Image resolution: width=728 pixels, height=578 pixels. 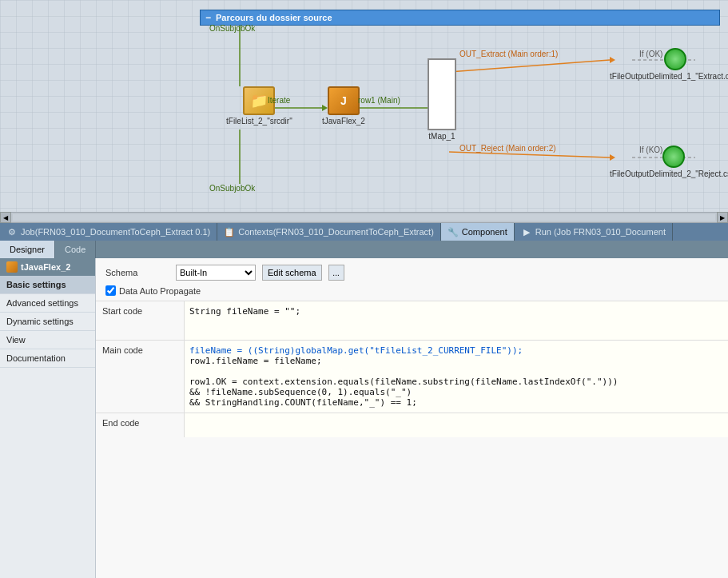 What do you see at coordinates (137, 273) in the screenshot?
I see `schema-label: Schema` at bounding box center [137, 273].